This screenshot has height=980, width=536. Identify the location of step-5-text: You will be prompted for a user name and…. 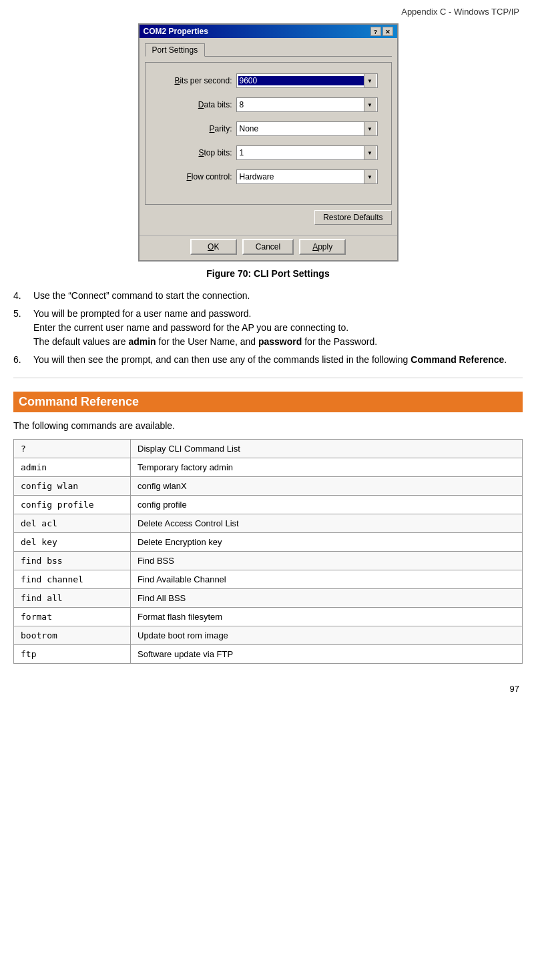
(278, 328).